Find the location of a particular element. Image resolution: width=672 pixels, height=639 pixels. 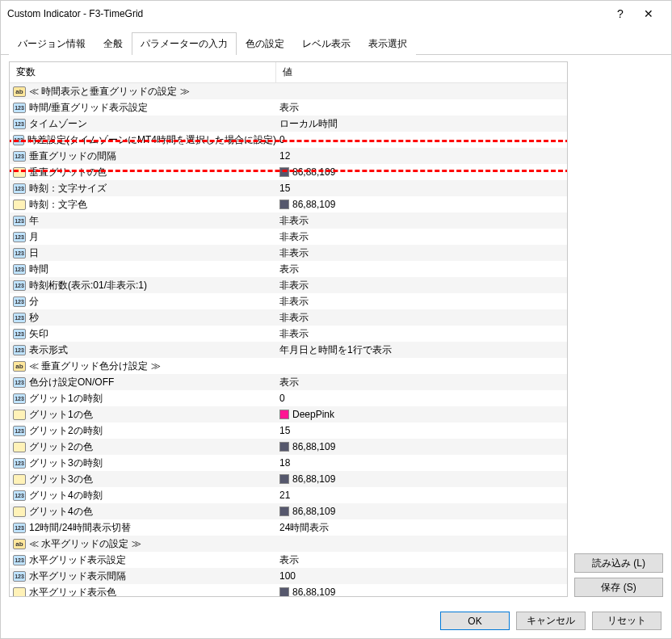

param-name: 垂直グリットの色 is located at coordinates (68, 173).